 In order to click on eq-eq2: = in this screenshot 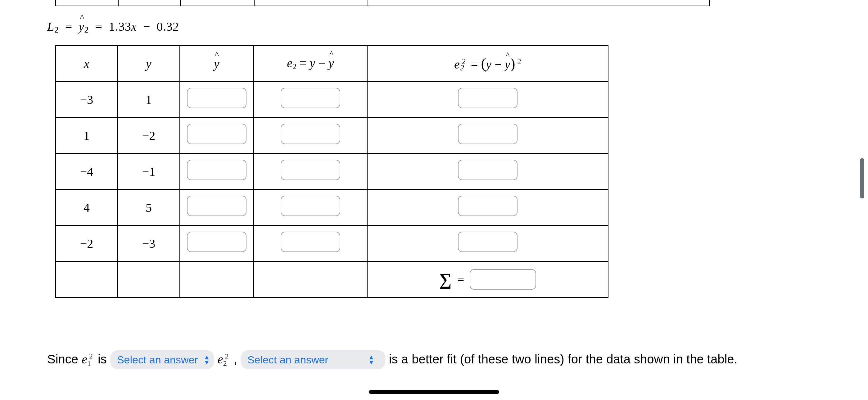, I will do `click(99, 26)`.